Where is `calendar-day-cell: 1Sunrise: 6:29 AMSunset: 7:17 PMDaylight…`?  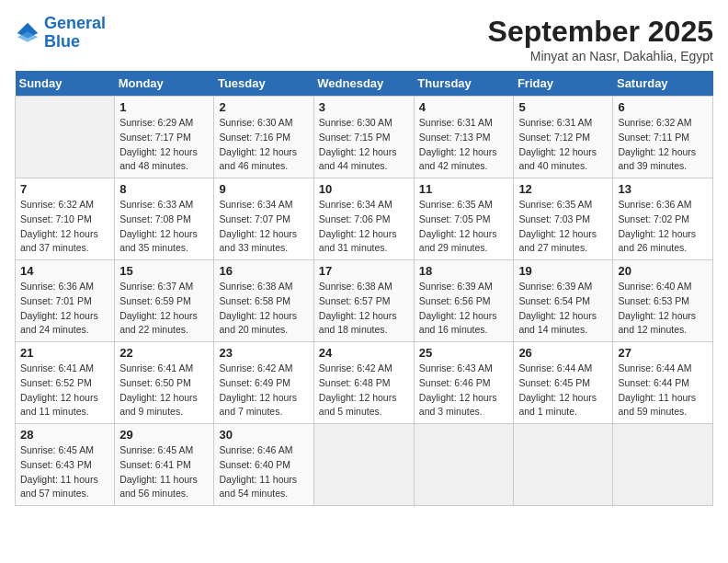 calendar-day-cell: 1Sunrise: 6:29 AMSunset: 7:17 PMDaylight… is located at coordinates (165, 138).